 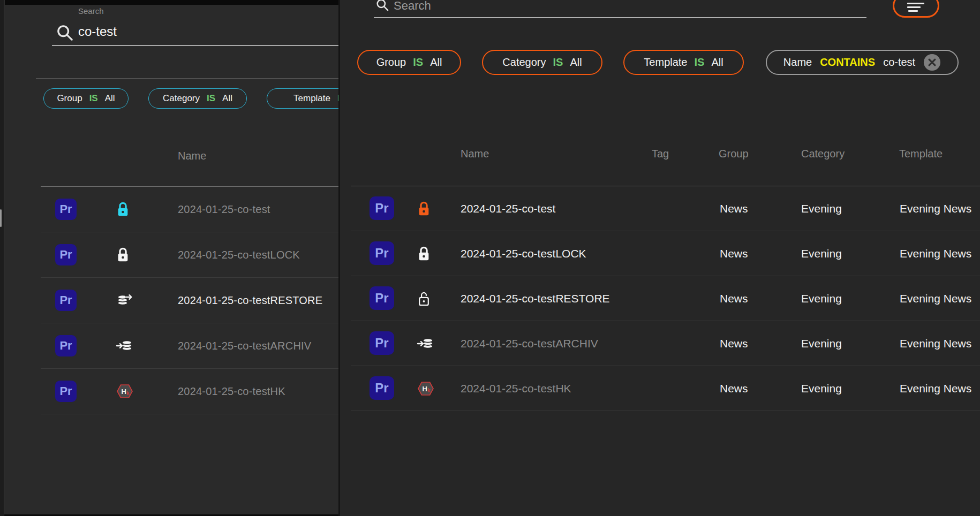 What do you see at coordinates (125, 300) in the screenshot?
I see `database-restore-icon` at bounding box center [125, 300].